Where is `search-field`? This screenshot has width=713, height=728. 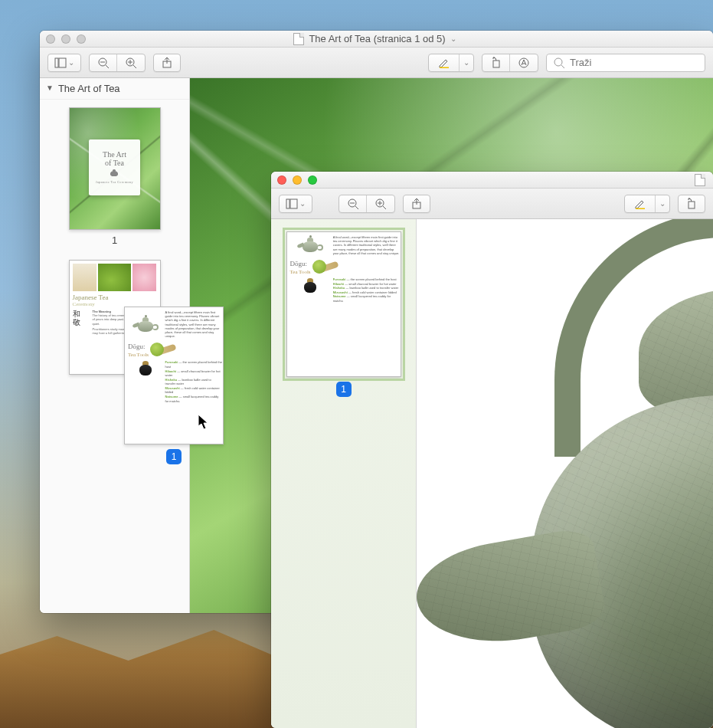
search-field is located at coordinates (626, 63).